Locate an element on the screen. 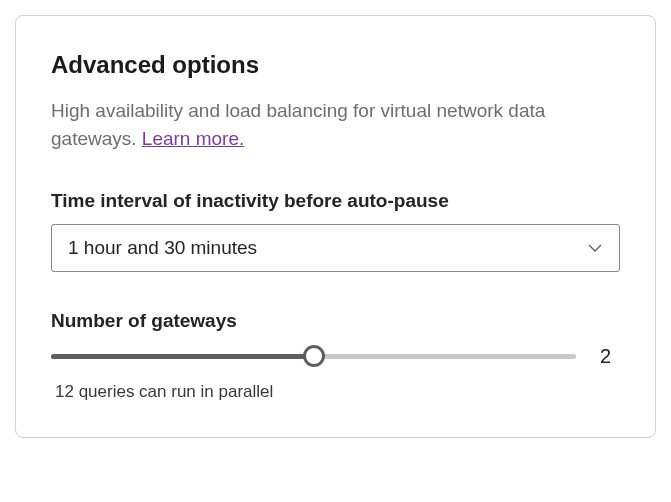 This screenshot has height=502, width=671. description-text: High availability and load balancing for… is located at coordinates (298, 124).